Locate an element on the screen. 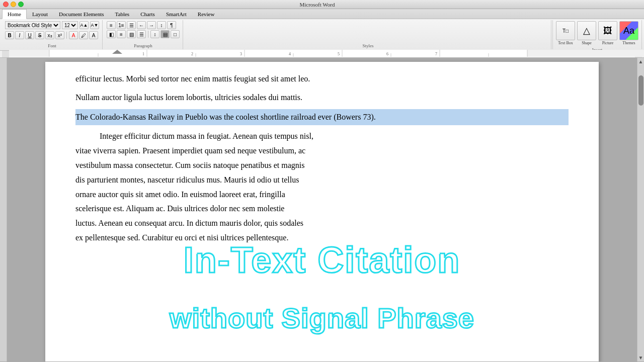  svg-text: 6 is located at coordinates (387, 54).